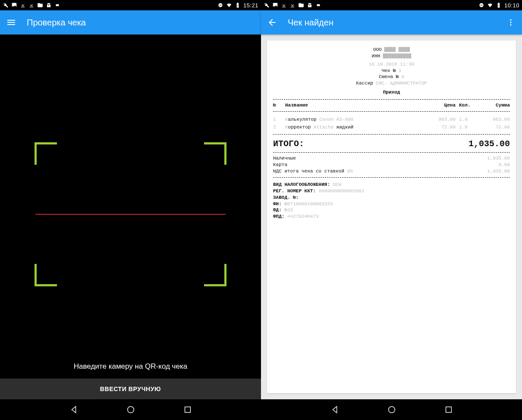  What do you see at coordinates (397, 56) in the screenshot?
I see `inn-value-redacted: ██████████` at bounding box center [397, 56].